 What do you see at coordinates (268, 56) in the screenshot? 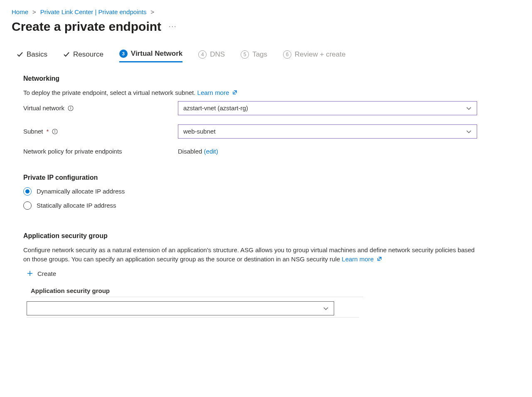
I see `wizard-tabs: Basics Resource 3 Virtual Network 4 DNS …` at bounding box center [268, 56].